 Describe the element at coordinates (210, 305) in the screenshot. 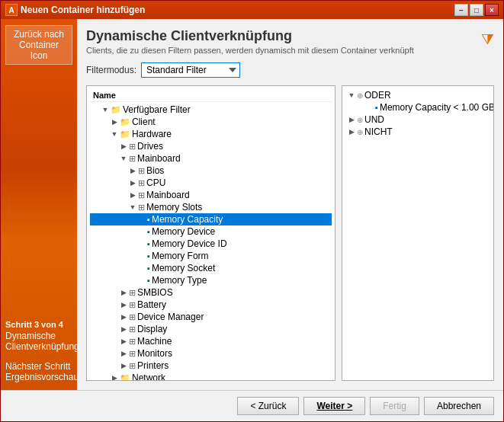

I see `list-item: ▶ ⊞ Battery` at that location.